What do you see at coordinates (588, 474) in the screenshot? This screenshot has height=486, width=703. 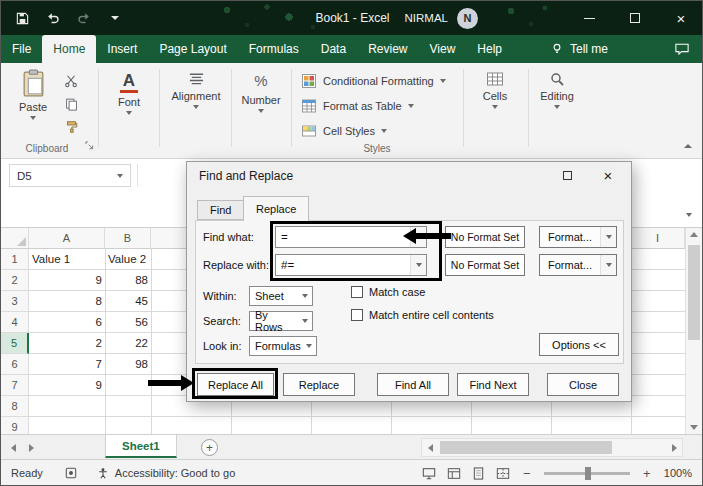 I see `zoom-slider-thumb` at bounding box center [588, 474].